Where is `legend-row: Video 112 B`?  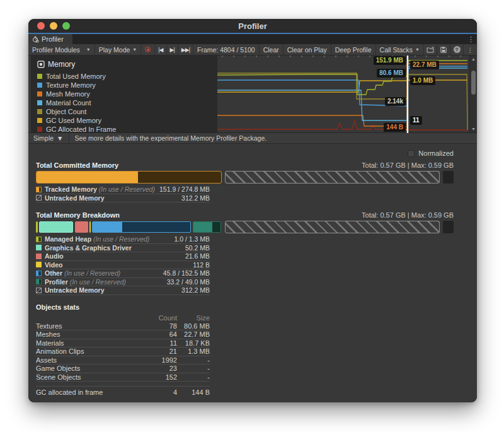
legend-row: Video 112 B is located at coordinates (123, 266).